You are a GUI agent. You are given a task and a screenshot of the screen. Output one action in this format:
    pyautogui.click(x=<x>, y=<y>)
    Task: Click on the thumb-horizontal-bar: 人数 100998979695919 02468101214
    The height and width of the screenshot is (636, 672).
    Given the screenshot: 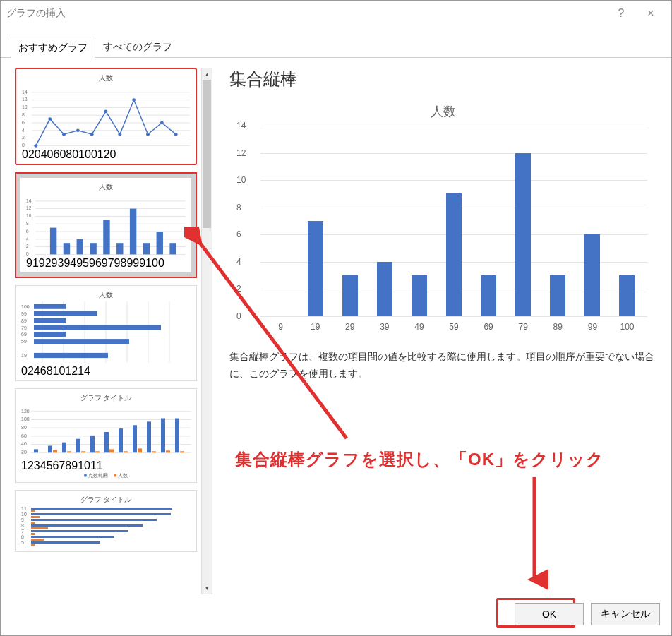 What is the action you would take?
    pyautogui.click(x=106, y=333)
    